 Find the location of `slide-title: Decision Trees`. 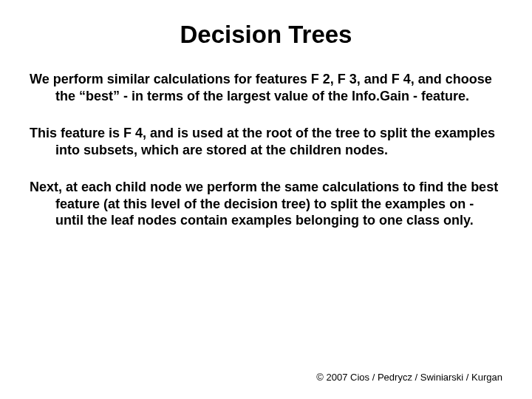

slide-title: Decision Trees is located at coordinates (266, 35).